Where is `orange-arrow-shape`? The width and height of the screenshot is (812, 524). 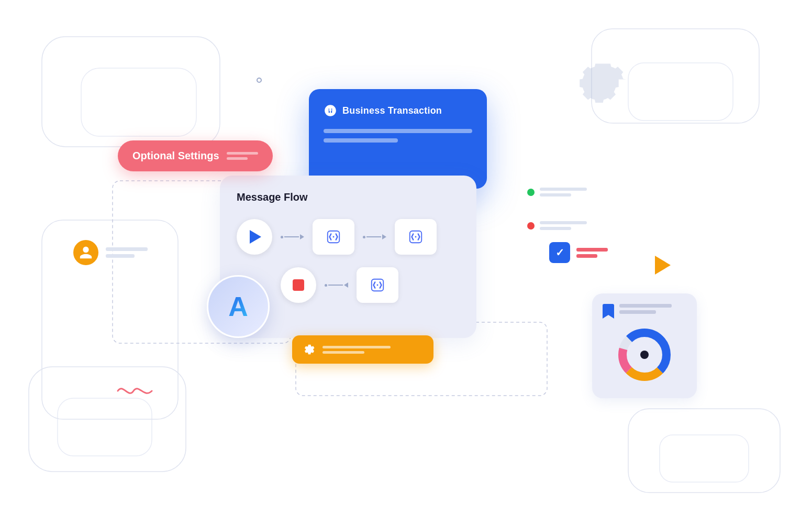 orange-arrow-shape is located at coordinates (663, 265).